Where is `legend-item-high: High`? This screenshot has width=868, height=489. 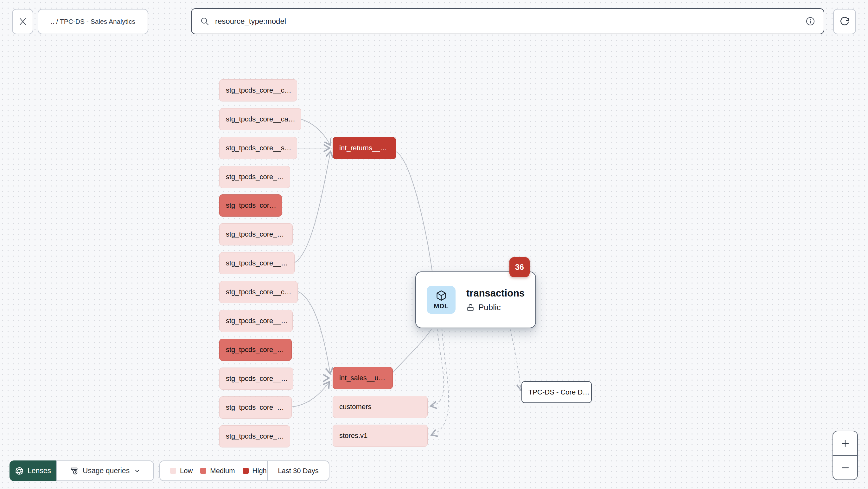 legend-item-high: High is located at coordinates (255, 471).